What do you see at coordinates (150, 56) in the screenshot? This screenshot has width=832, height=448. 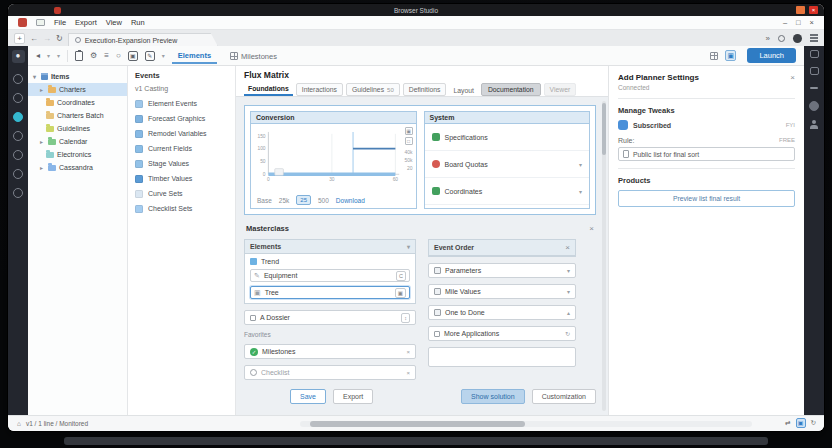 I see `code-icon: ✎` at bounding box center [150, 56].